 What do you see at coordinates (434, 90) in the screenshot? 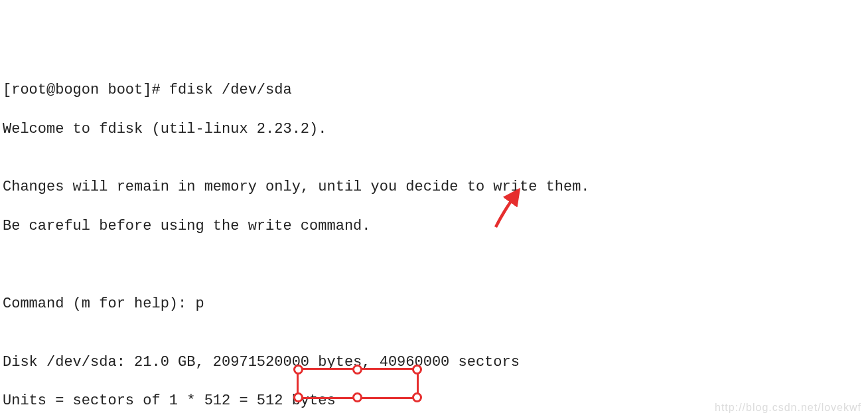
I see `terminal-line: [root@bogon boot]# fdisk /dev/sda` at bounding box center [434, 90].